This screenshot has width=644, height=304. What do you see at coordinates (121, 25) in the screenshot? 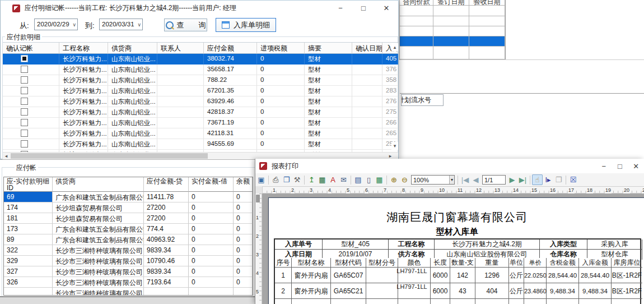
I see `to-date-combobox: 2020/03/31 ∨` at bounding box center [121, 25].